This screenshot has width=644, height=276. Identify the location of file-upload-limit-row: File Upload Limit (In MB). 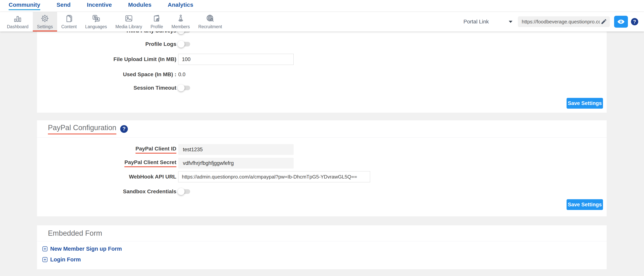
(322, 59).